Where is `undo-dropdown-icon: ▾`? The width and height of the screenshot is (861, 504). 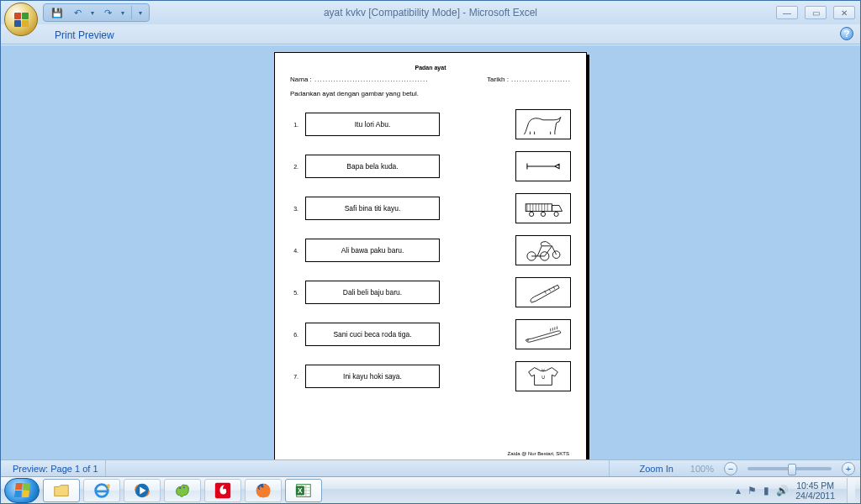
undo-dropdown-icon: ▾ is located at coordinates (92, 13).